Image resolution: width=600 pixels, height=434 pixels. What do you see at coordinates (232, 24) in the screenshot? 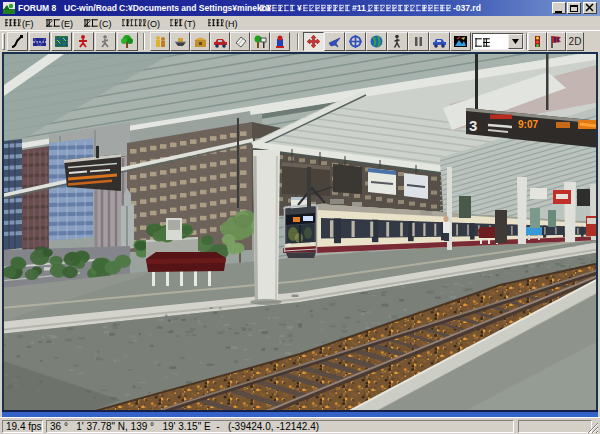
I see `svg-text: (H)` at bounding box center [232, 24].